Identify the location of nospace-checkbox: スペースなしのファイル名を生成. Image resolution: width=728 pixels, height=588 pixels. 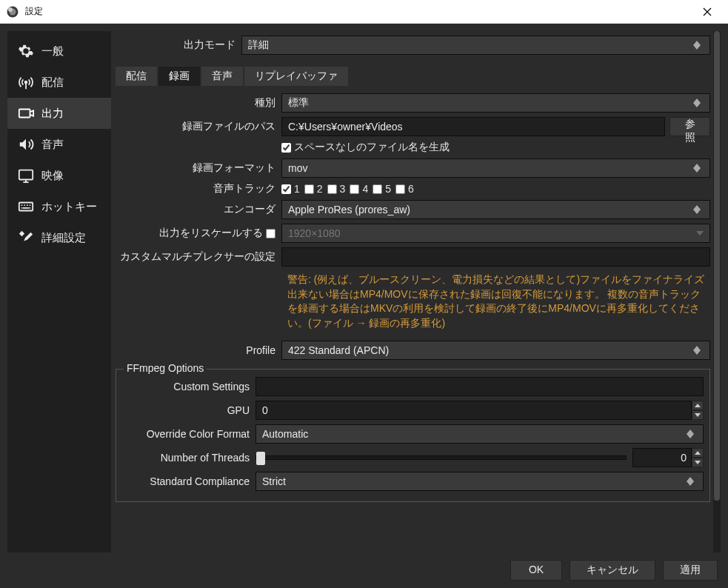
(366, 147).